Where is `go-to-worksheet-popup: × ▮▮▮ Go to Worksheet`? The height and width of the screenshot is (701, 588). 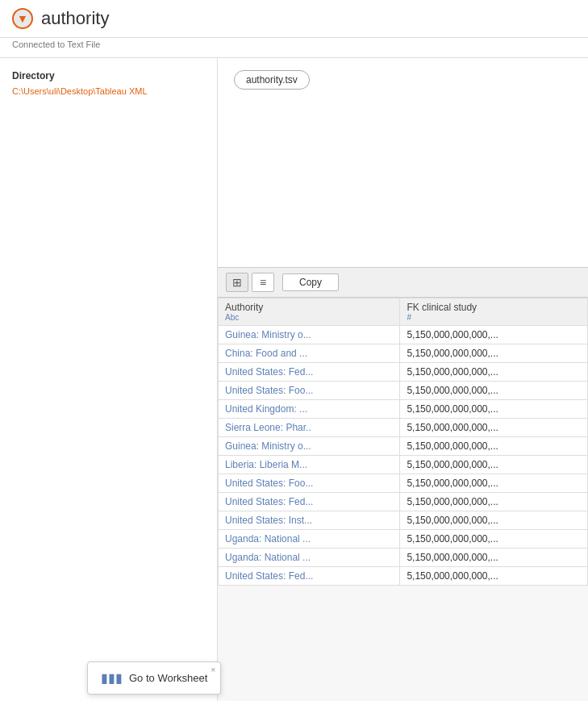 go-to-worksheet-popup: × ▮▮▮ Go to Worksheet is located at coordinates (154, 678).